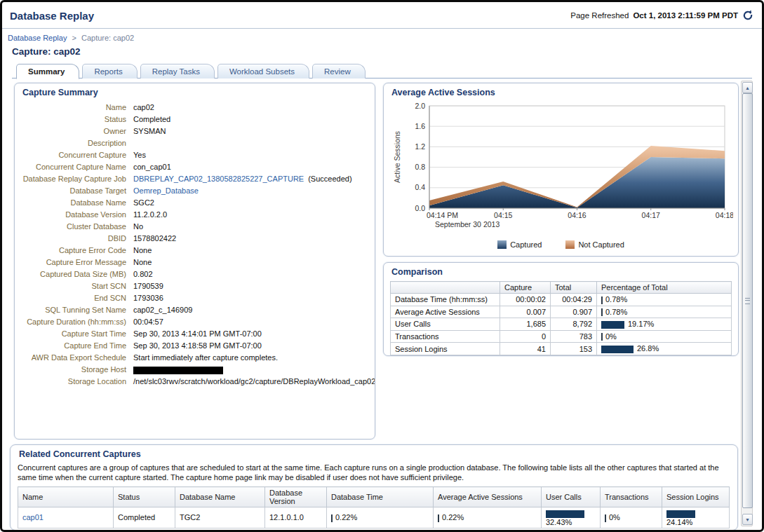 Image resolution: width=764 pixels, height=532 pixels. I want to click on field-value: Oemrep_Database, so click(163, 191).